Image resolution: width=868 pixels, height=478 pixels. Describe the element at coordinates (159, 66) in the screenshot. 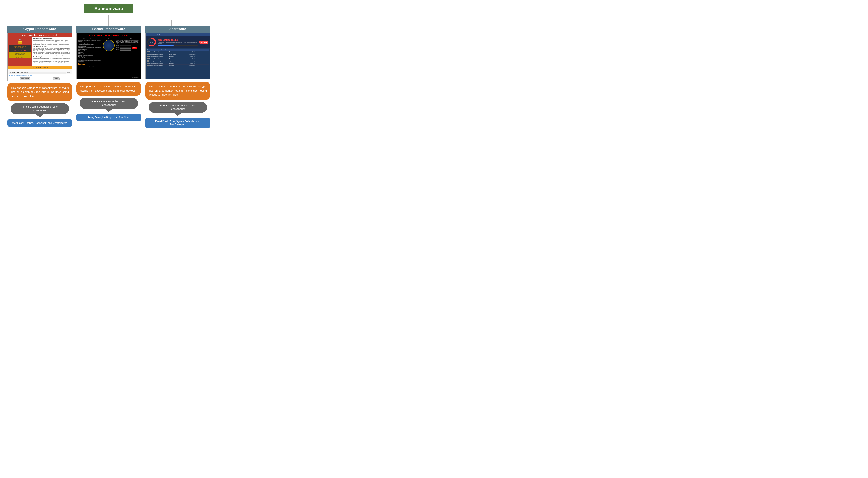

I see `row-type-7: Potentially Unwanted Programs` at that location.